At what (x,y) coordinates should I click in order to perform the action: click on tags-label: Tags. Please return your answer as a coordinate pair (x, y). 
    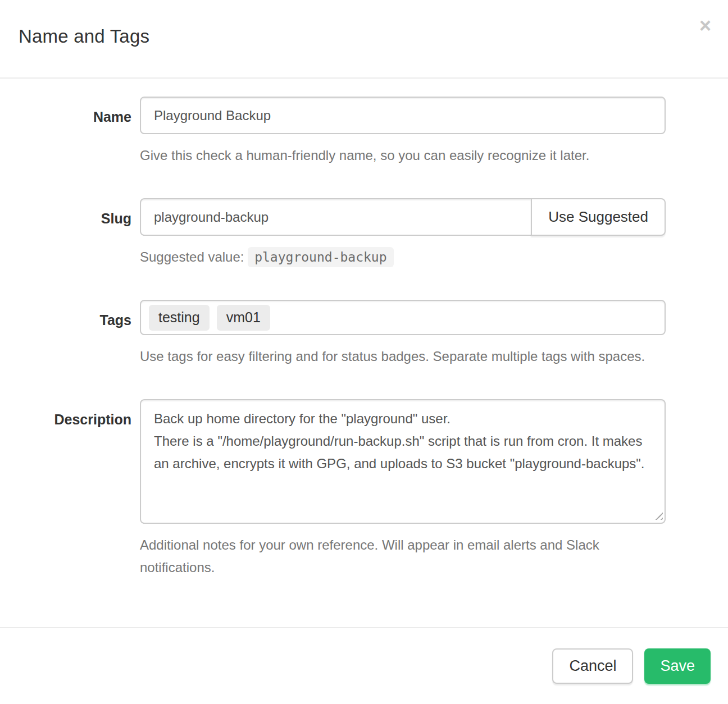
    Looking at the image, I should click on (70, 333).